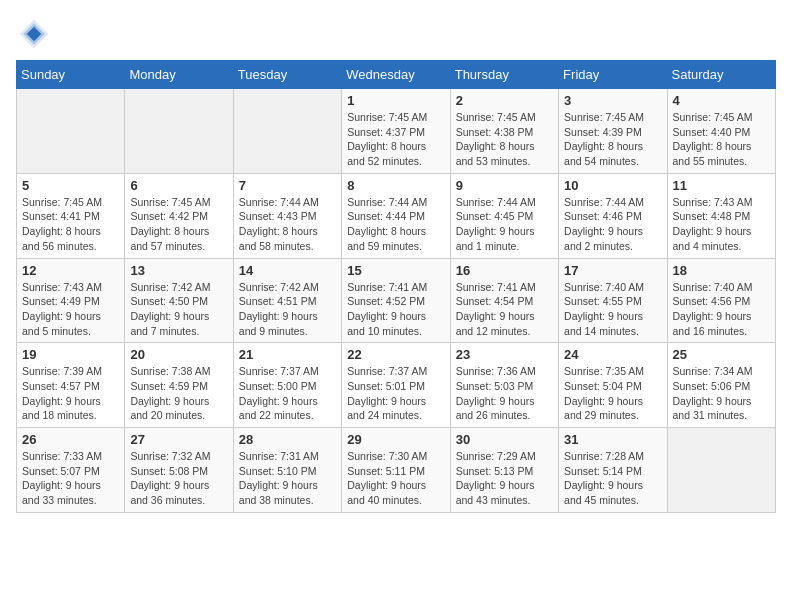 This screenshot has width=792, height=612. What do you see at coordinates (178, 310) in the screenshot?
I see `day-info: Sunrise: 7:42 AM Sunset: 4:50 PM Dayligh…` at bounding box center [178, 310].